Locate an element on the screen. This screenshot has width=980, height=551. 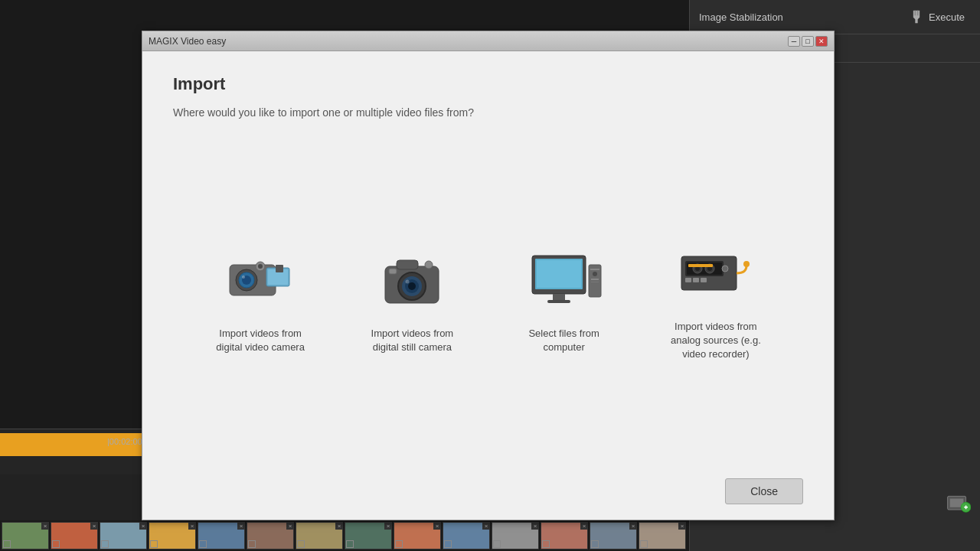
add-scene-icon is located at coordinates (959, 504).